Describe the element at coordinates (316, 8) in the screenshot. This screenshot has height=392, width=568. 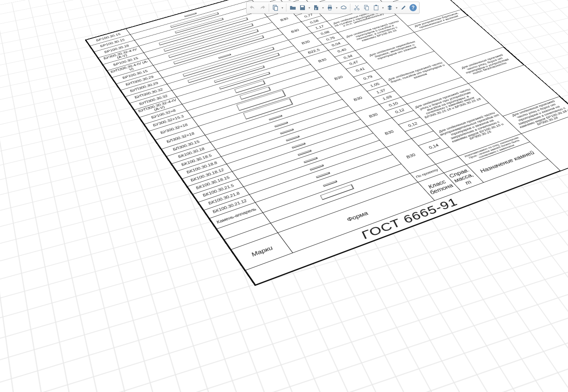
I see `export-button` at that location.